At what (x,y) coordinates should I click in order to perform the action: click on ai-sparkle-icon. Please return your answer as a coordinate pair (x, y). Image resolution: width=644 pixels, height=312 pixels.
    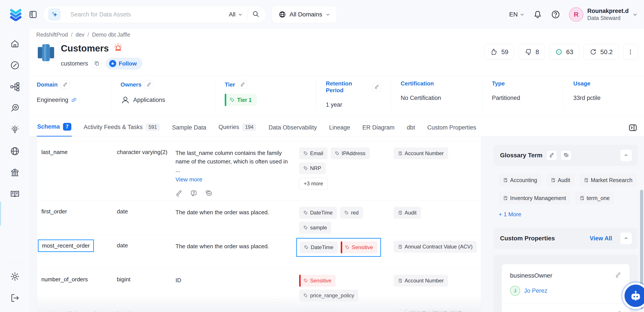
    Looking at the image, I should click on (54, 15).